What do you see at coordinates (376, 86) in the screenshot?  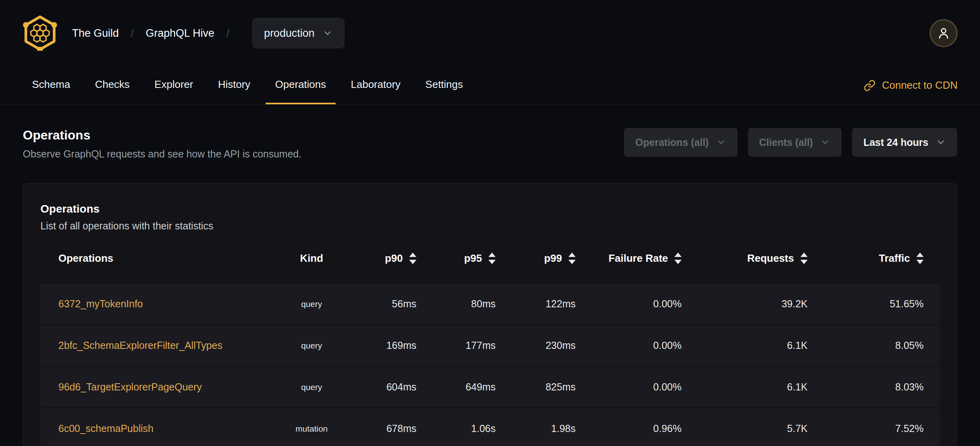 I see `tab-laboratory: Laboratory` at bounding box center [376, 86].